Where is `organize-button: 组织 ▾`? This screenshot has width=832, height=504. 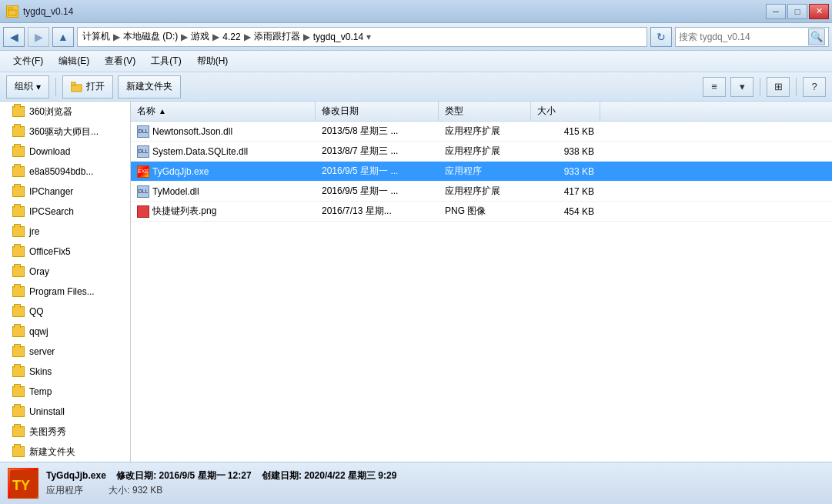
organize-button: 组织 ▾ is located at coordinates (28, 87).